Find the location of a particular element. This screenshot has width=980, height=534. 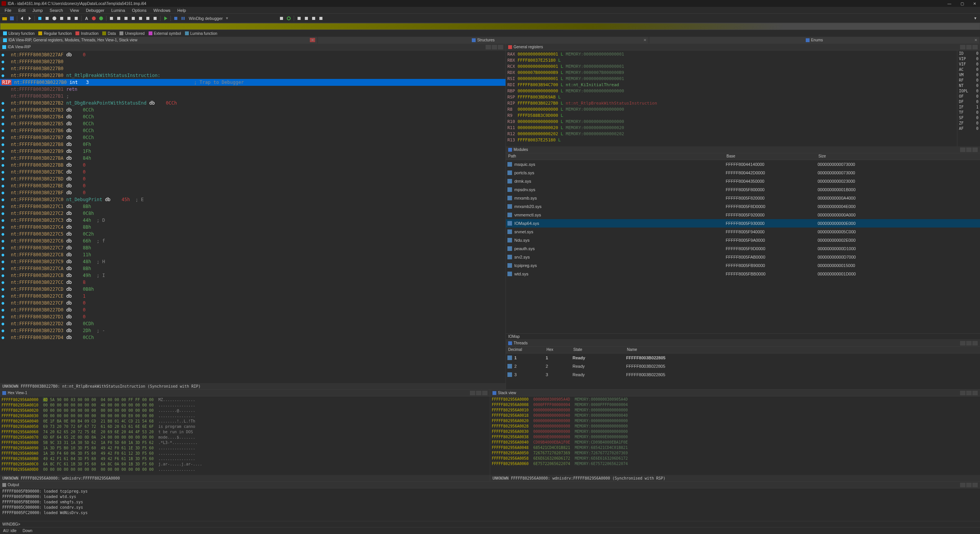

disasm-line: ● nt:FFFFF8003B0227B0 nt_RtlpBreakWithSt… is located at coordinates (253, 75).